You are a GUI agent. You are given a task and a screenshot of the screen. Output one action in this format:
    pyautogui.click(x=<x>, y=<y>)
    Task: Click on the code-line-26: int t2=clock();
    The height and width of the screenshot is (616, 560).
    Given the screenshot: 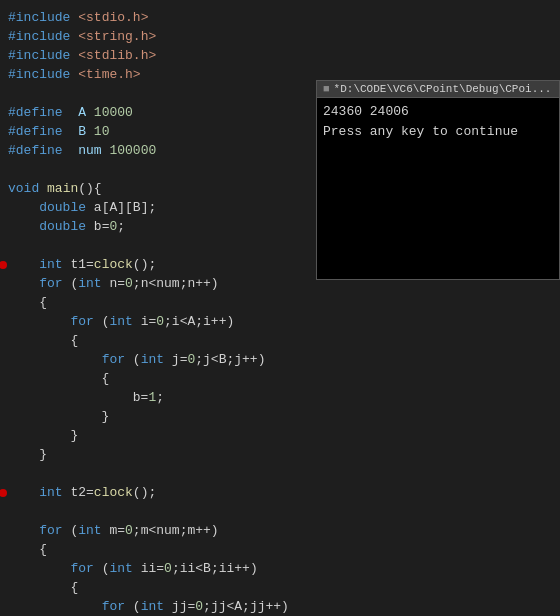 What is the action you would take?
    pyautogui.click(x=164, y=492)
    